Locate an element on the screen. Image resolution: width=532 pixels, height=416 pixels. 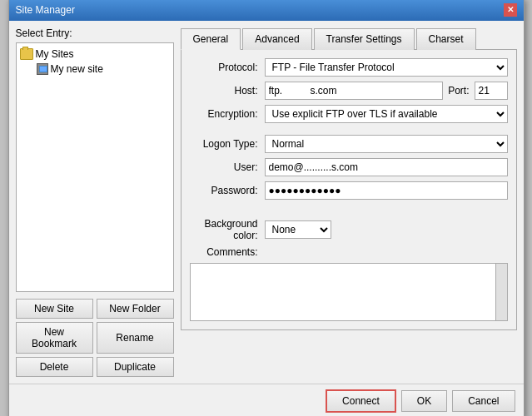
comments-label: Comments: is located at coordinates (227, 252).